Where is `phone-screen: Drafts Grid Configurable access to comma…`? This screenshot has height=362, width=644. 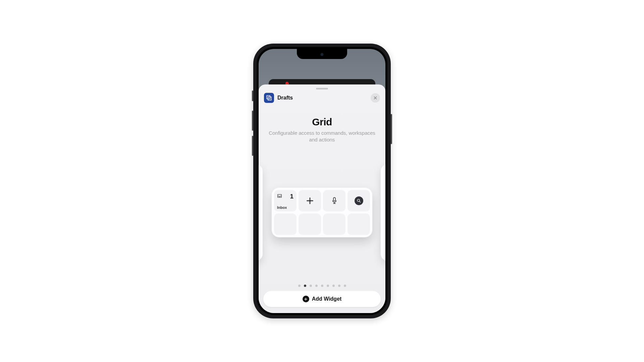
phone-screen: Drafts Grid Configurable access to comma… is located at coordinates (322, 181).